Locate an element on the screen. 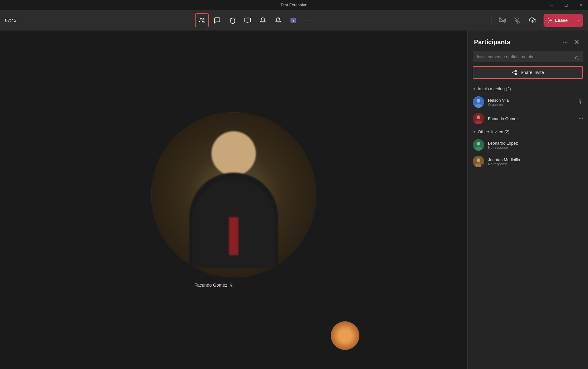 The width and height of the screenshot is (588, 369). toolbar: 07:45 is located at coordinates (294, 20).